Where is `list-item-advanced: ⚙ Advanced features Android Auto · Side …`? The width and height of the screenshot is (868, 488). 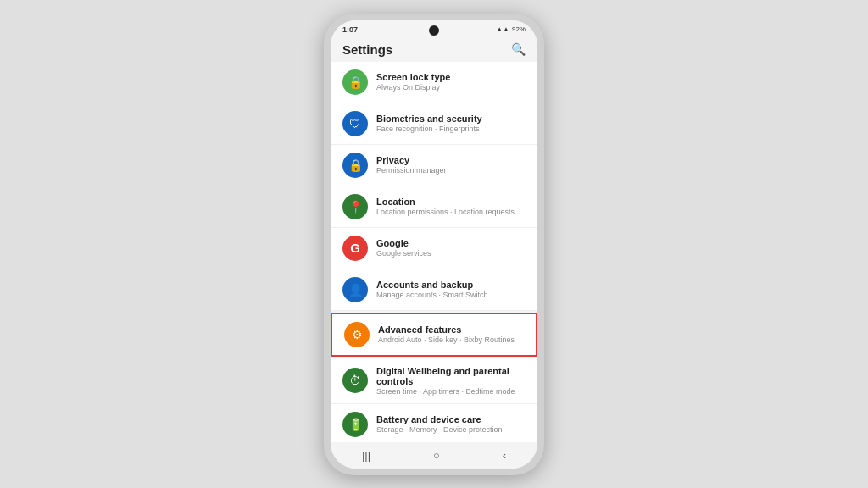
list-item-advanced: ⚙ Advanced features Android Auto · Side … is located at coordinates (434, 335).